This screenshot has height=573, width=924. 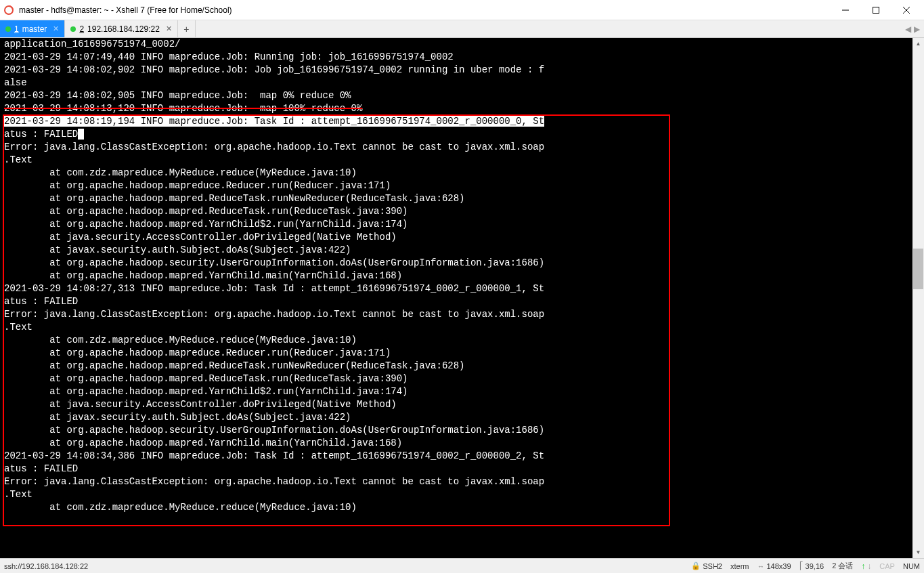 I want to click on status-cursor: ⎡39,16, so click(x=812, y=566).